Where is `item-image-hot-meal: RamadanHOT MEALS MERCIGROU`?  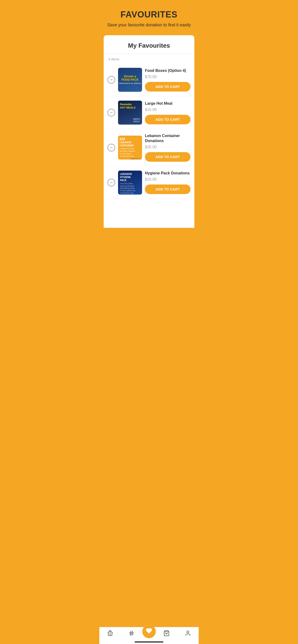
item-image-hot-meal: RamadanHOT MEALS MERCIGROU is located at coordinates (130, 112).